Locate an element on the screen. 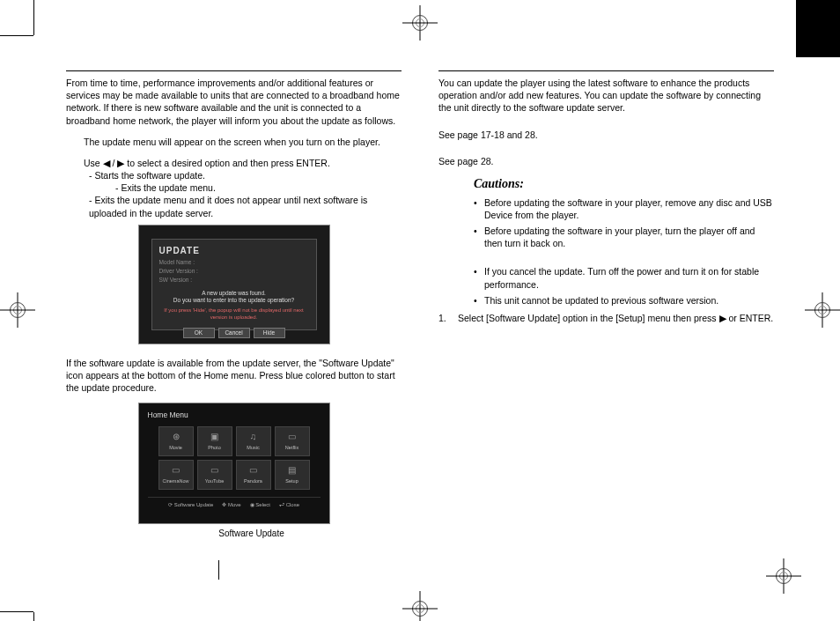 This screenshot has width=840, height=621. option1-hide: - Exits the update menu and it does not … is located at coordinates (234, 206).